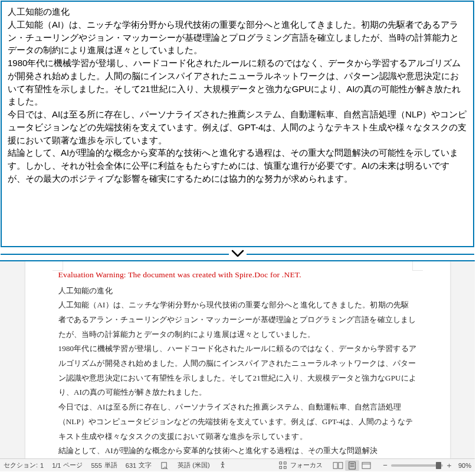 Image resolution: width=476 pixels, height=472 pixels. I want to click on evaluation-warning: Evaluation Warning: The document was cre…, so click(238, 275).